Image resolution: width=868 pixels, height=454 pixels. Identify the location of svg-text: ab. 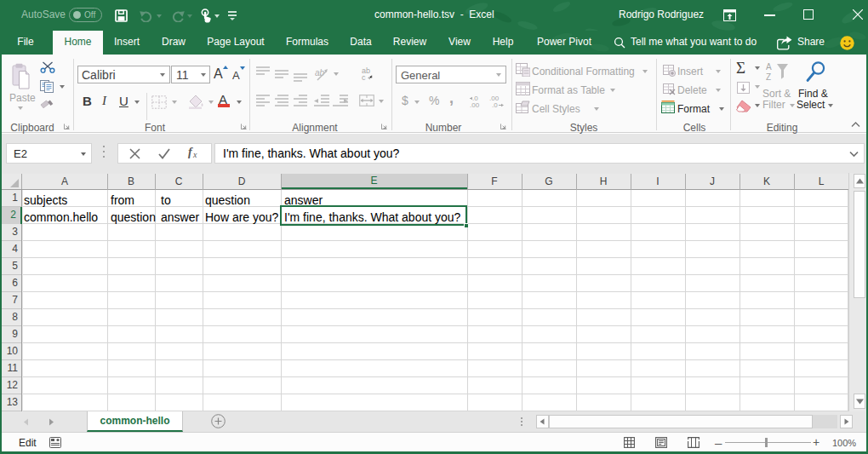
(320, 73).